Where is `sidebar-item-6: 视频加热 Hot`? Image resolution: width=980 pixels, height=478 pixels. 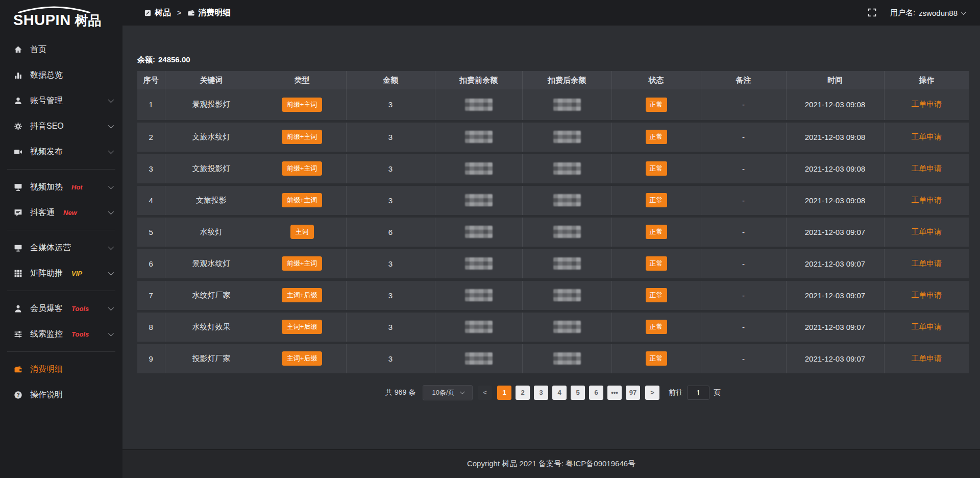 sidebar-item-6: 视频加热 Hot is located at coordinates (61, 187).